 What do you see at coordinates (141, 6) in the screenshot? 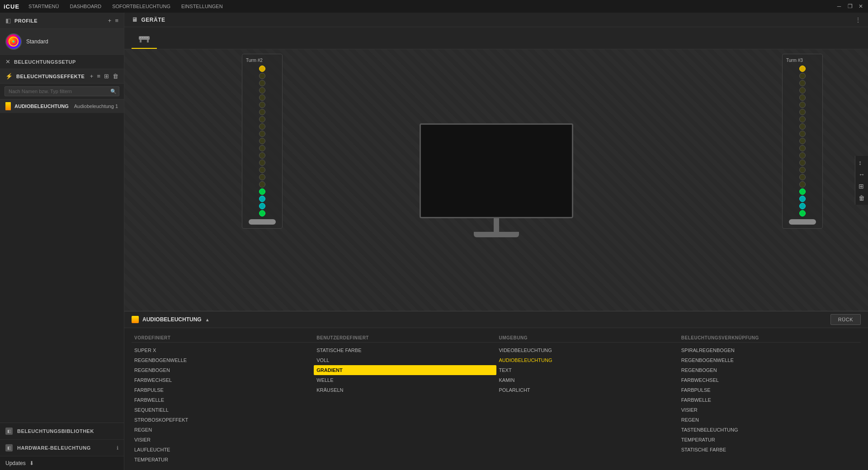
I see `nav-sofortbeleuchtung: SOFORTBELEUCHTUNG` at bounding box center [141, 6].